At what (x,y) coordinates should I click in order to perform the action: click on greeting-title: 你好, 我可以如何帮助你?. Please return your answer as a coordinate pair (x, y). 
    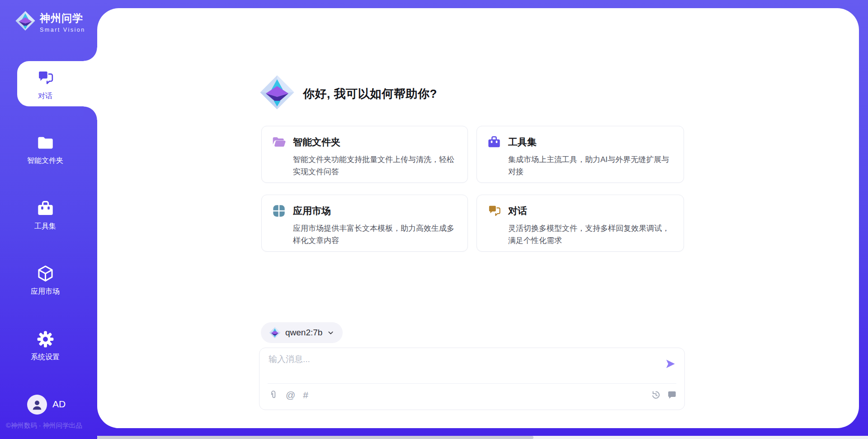
    Looking at the image, I should click on (370, 94).